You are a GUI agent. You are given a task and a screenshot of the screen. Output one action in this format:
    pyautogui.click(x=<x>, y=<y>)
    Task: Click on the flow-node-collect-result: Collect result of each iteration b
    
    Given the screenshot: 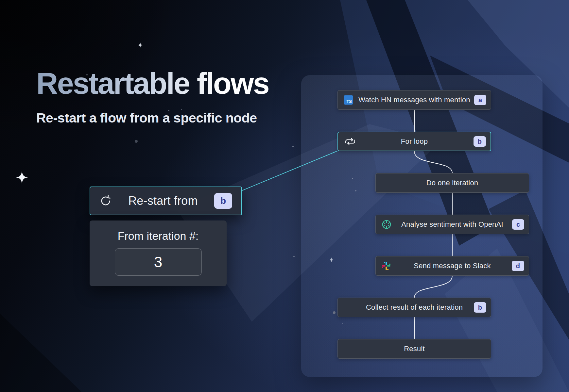 What is the action you would take?
    pyautogui.click(x=414, y=307)
    